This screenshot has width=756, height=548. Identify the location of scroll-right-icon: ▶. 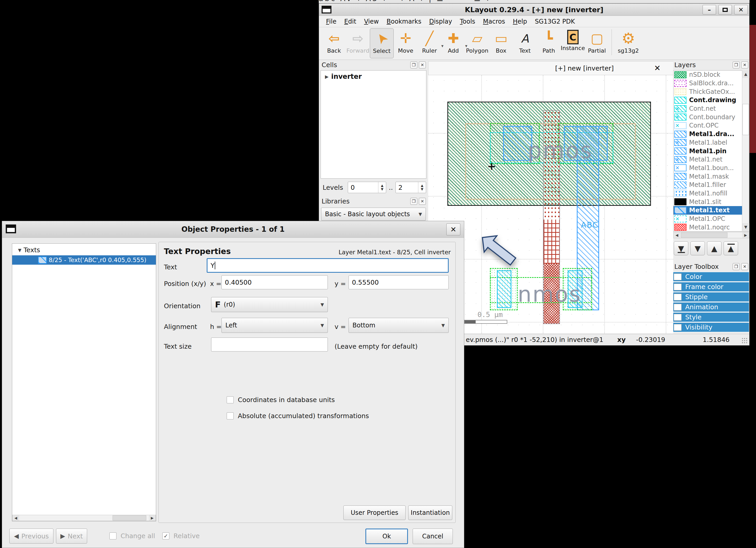
(746, 235).